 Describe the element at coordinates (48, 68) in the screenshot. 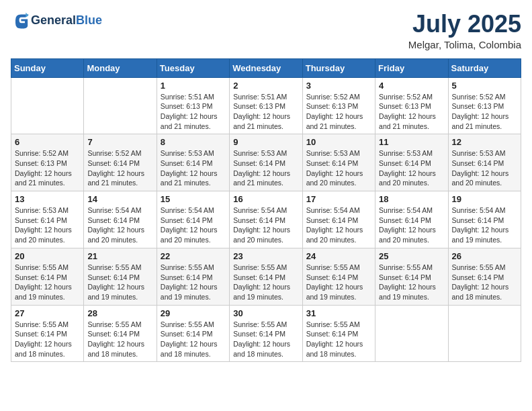

I see `header-sunday: Sunday` at that location.